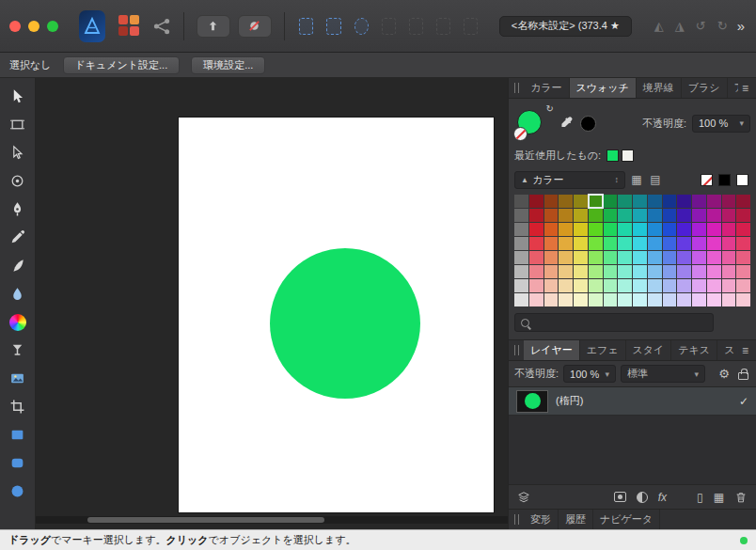 Image resolution: width=756 pixels, height=550 pixels. I want to click on rounded-rectangle-tool, so click(18, 463).